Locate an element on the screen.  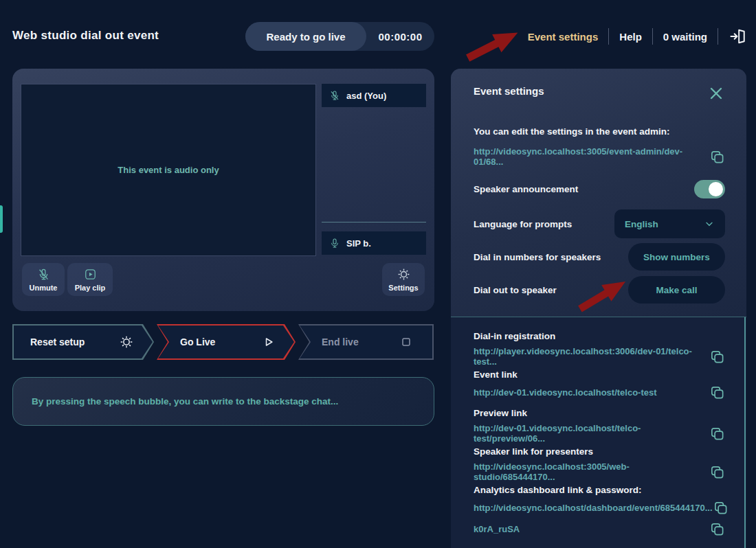
link-group-dial-in-registration: Dial-in registration http://player.video… is located at coordinates (599, 349).